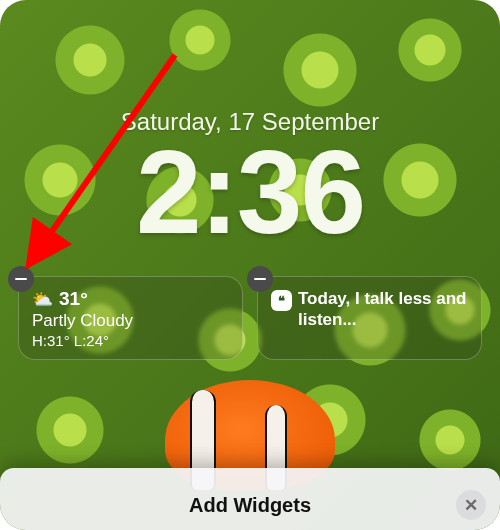 This screenshot has height=530, width=500. What do you see at coordinates (250, 506) in the screenshot?
I see `sheet-title: Add Widgets` at bounding box center [250, 506].